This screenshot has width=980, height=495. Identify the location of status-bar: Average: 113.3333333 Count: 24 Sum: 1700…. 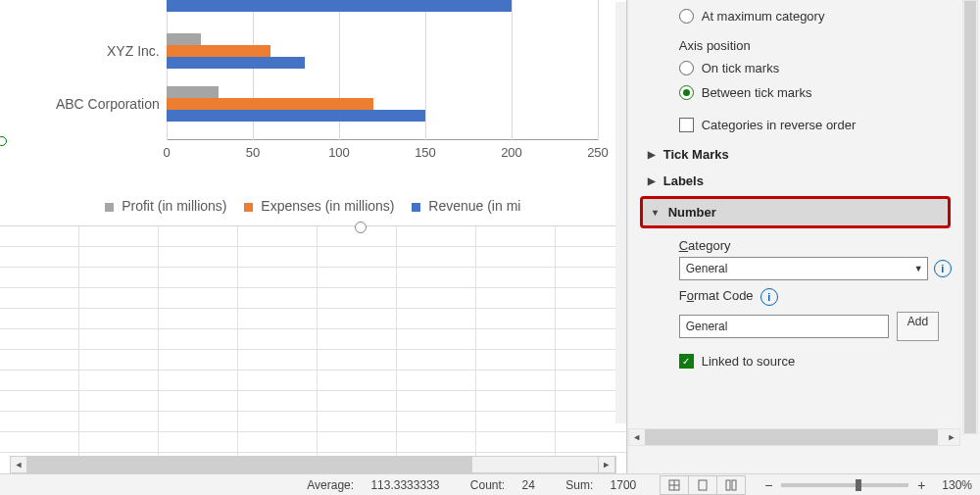
(490, 484).